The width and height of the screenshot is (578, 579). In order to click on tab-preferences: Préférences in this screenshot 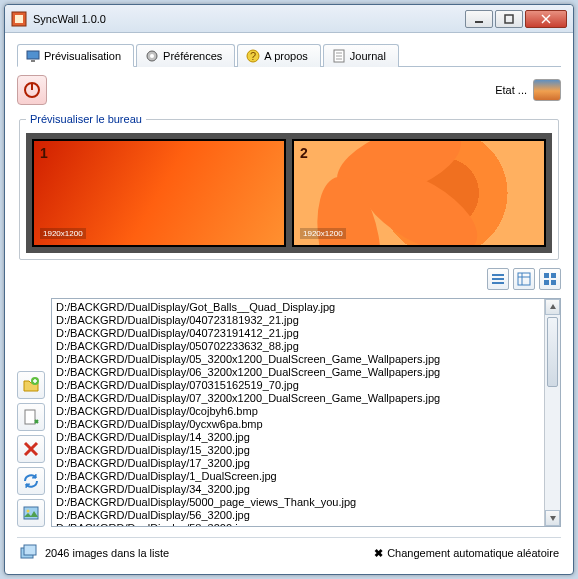, I will do `click(186, 56)`.